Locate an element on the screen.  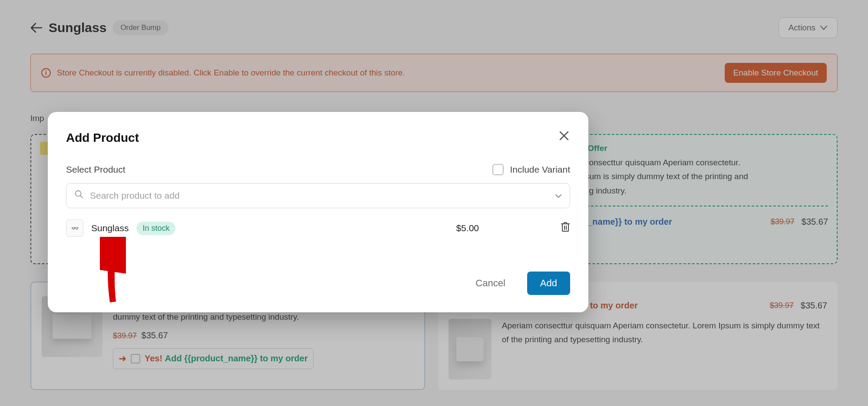
product-name: Sunglass is located at coordinates (110, 228).